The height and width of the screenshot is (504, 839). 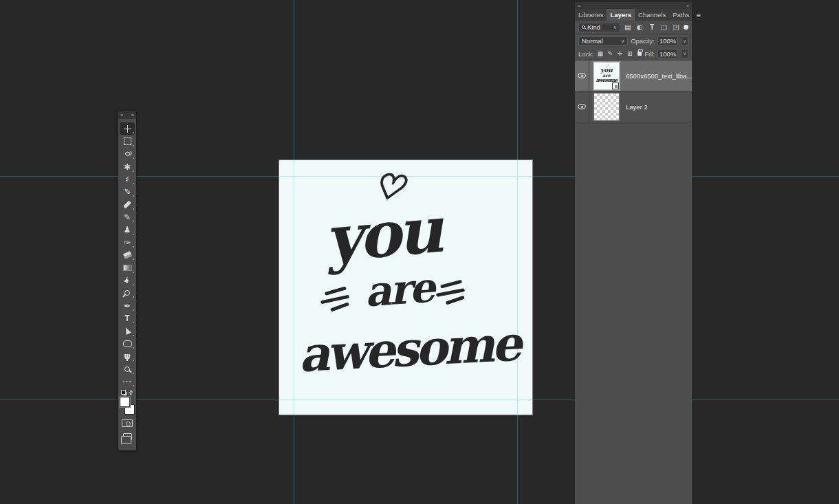 What do you see at coordinates (668, 41) in the screenshot?
I see `opacity-value: 100%` at bounding box center [668, 41].